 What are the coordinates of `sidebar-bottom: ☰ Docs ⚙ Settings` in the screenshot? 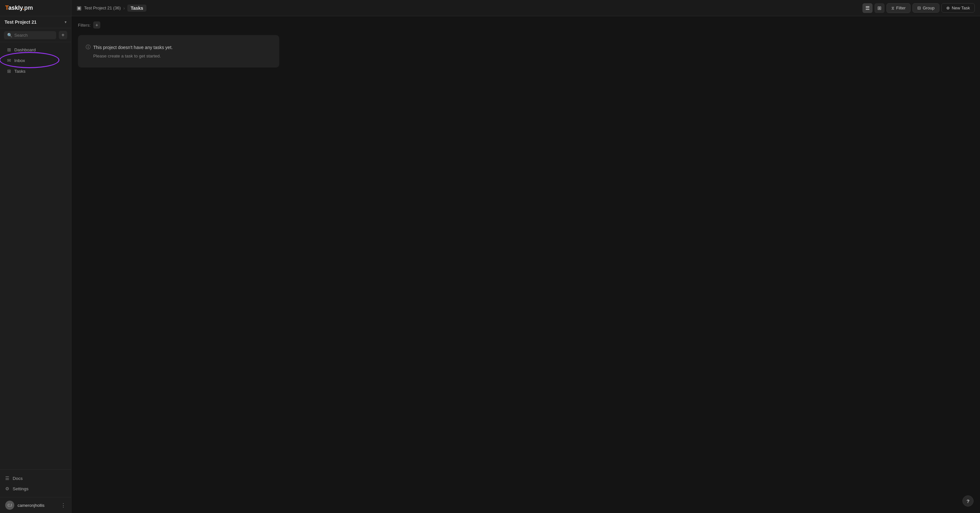 It's located at (36, 483).